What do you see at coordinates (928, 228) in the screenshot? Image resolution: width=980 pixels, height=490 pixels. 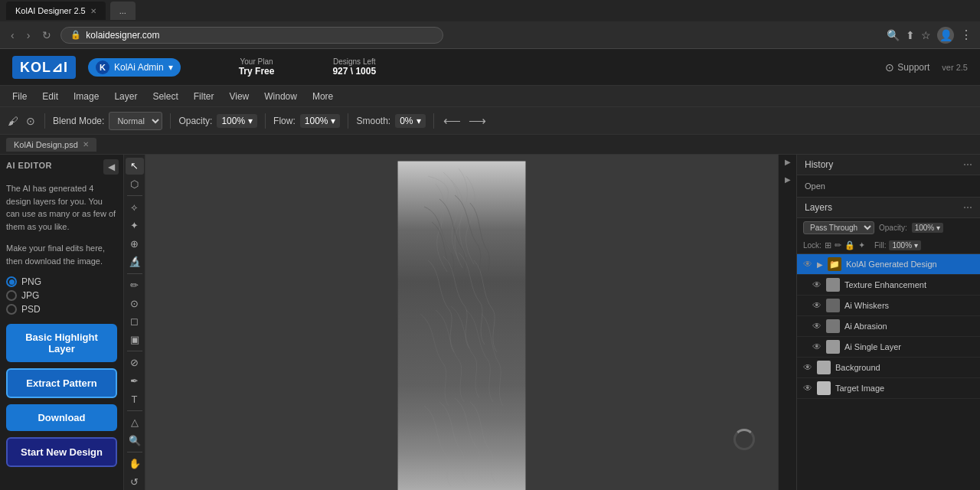 I see `opacity-value-layers: 100% ▾` at bounding box center [928, 228].